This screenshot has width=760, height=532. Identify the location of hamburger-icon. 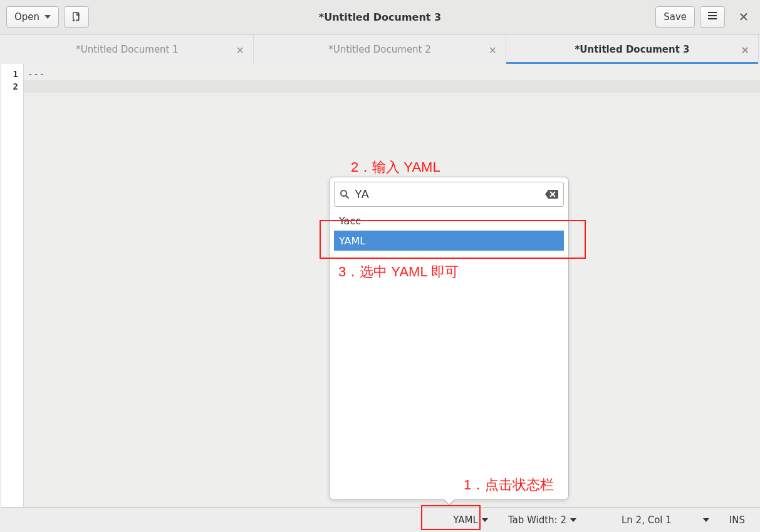
(712, 17).